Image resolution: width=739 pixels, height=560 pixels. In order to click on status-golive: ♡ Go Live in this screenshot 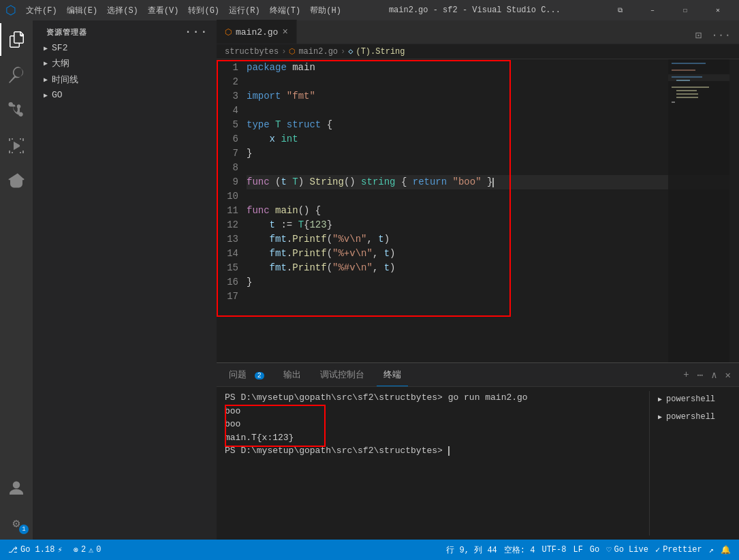, I will do `click(627, 550)`.